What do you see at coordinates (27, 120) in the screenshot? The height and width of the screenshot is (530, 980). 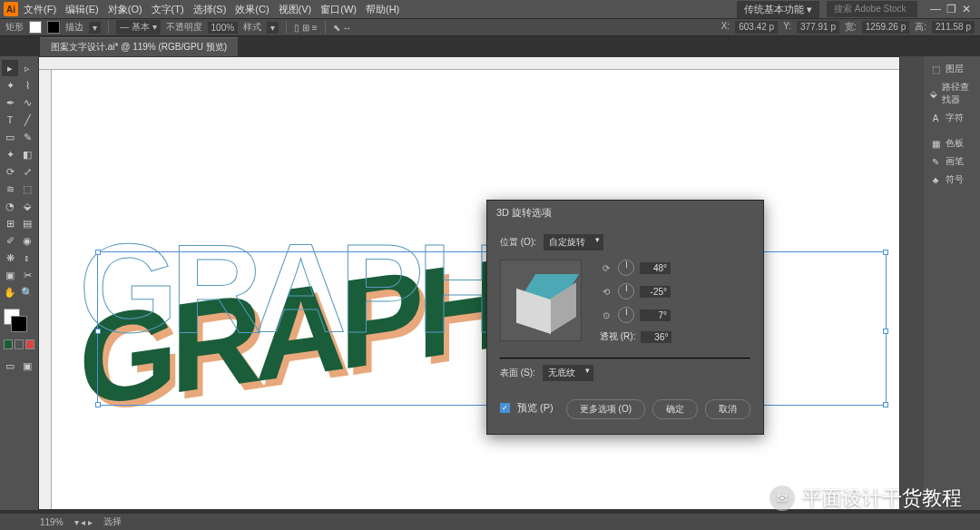 I see `line-tool: ╱` at bounding box center [27, 120].